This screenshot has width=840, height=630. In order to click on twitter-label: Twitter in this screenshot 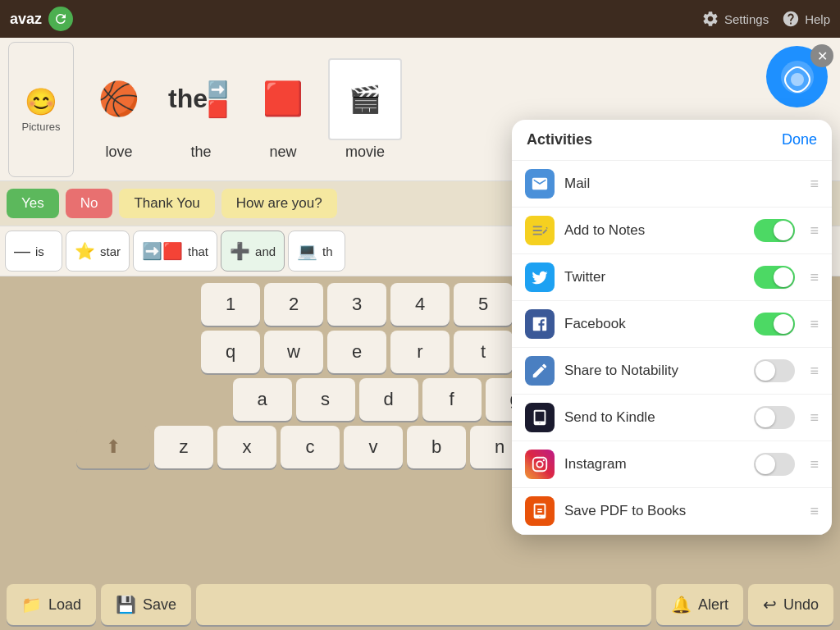, I will do `click(655, 277)`.